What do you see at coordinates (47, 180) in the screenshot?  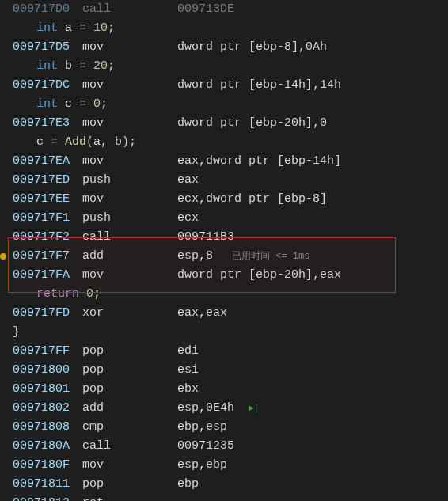 I see `address: 009717ED` at bounding box center [47, 180].